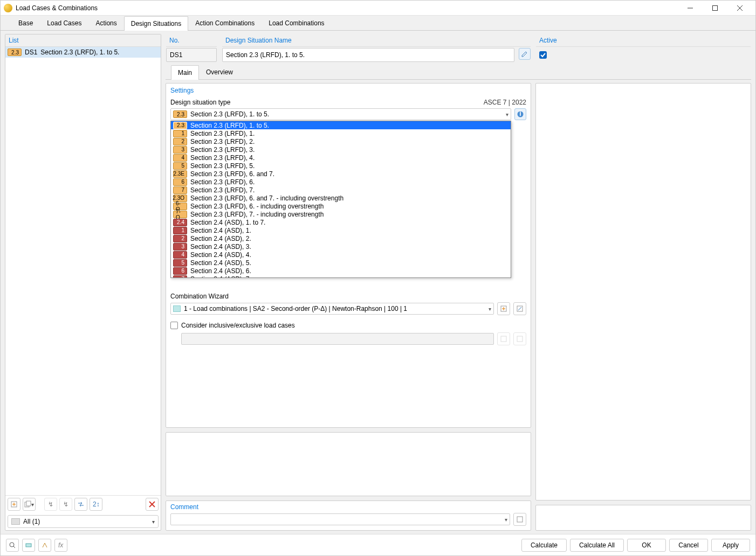 The image size is (756, 556). What do you see at coordinates (376, 41) in the screenshot?
I see `name-label: Design Situation Name` at bounding box center [376, 41].